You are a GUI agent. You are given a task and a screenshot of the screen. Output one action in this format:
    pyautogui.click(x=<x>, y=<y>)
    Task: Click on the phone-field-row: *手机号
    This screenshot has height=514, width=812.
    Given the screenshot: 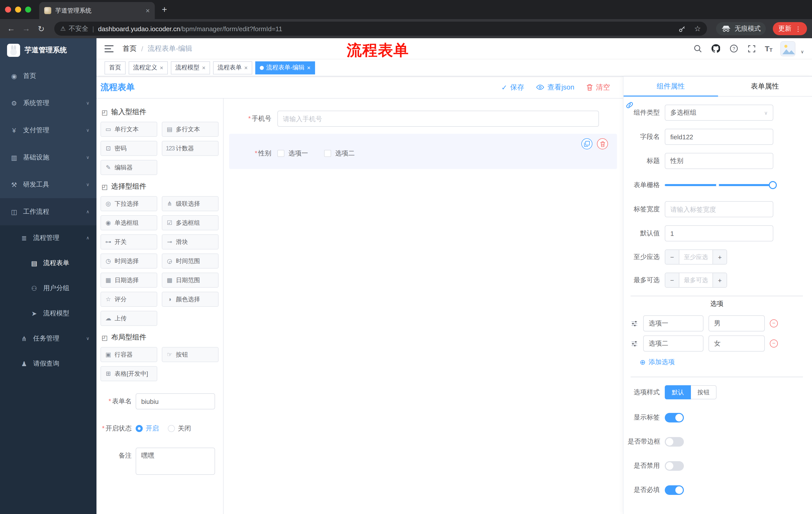 What is the action you would take?
    pyautogui.click(x=423, y=119)
    